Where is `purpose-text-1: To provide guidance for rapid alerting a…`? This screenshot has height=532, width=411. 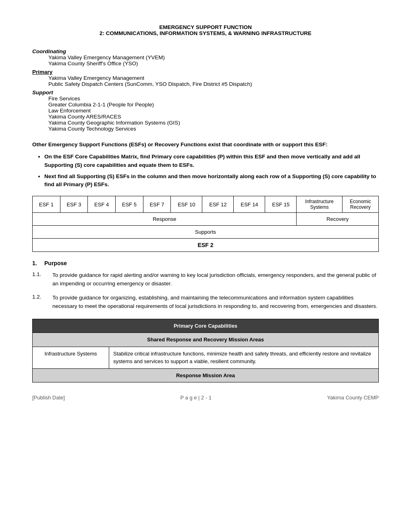
purpose-text-1: To provide guidance for rapid alerting a… is located at coordinates (216, 280).